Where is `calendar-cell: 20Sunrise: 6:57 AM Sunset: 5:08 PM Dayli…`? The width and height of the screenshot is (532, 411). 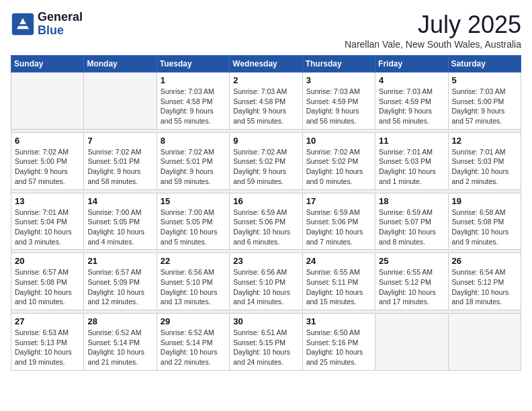 calendar-cell: 20Sunrise: 6:57 AM Sunset: 5:08 PM Dayli… is located at coordinates (48, 282).